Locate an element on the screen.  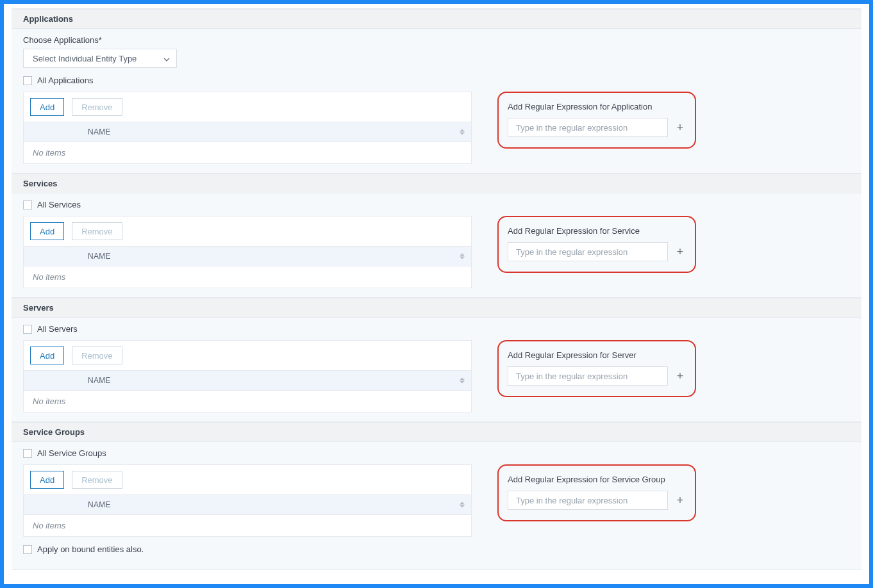
all-services-checkbox-row: All Services is located at coordinates (436, 205).